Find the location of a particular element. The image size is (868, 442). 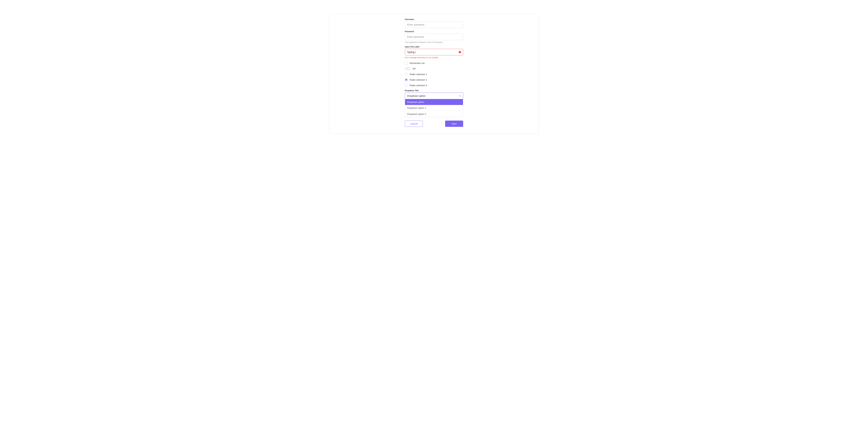

dropdown-title: Dropdown Title is located at coordinates (434, 90).